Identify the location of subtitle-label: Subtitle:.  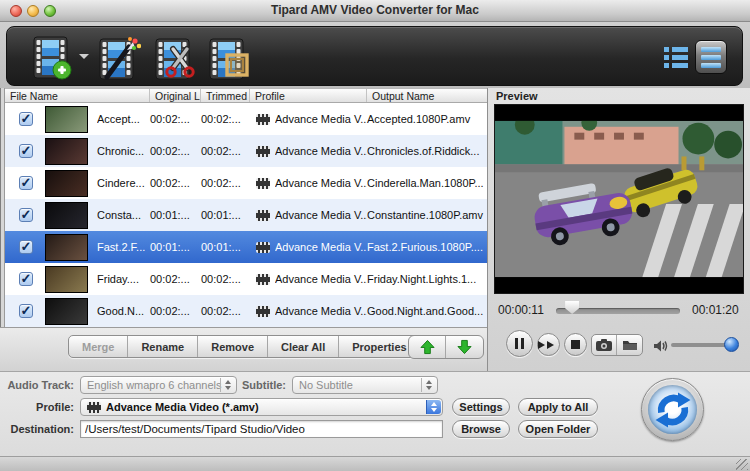
(252, 385).